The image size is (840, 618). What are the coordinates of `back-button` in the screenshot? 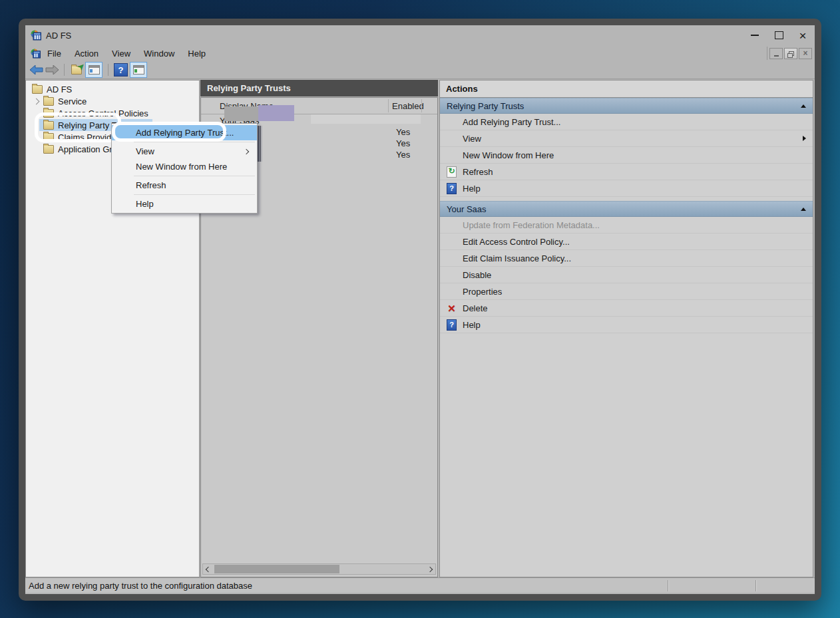 It's located at (37, 70).